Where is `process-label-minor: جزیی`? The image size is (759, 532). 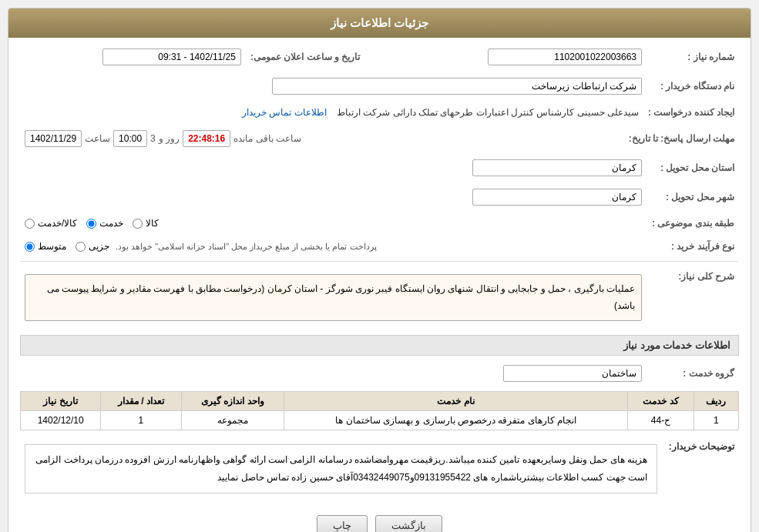 process-label-minor: جزیی is located at coordinates (99, 246).